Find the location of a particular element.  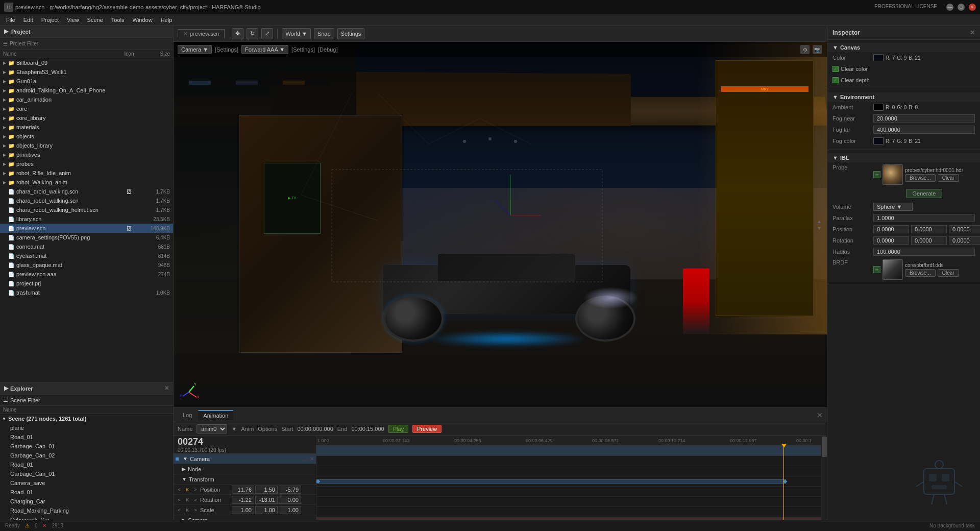

camera-track-close: ✕ is located at coordinates (312, 458).